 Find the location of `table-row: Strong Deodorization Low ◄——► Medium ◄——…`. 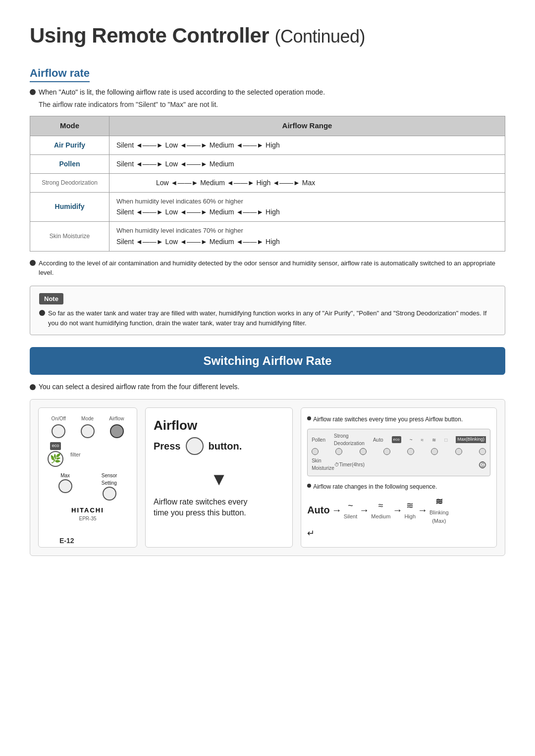

table-row: Strong Deodorization Low ◄——► Medium ◄——… is located at coordinates (268, 183).